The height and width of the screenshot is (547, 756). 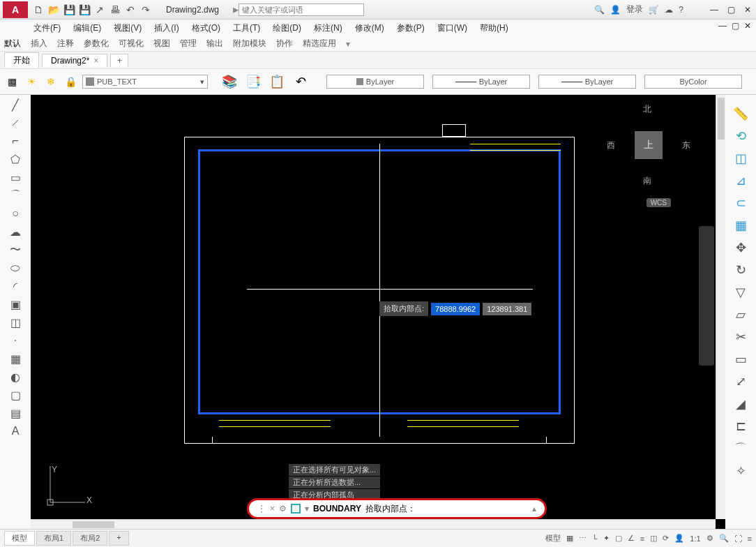 I want to click on status-annotation-icon: 👤, so click(x=679, y=539).